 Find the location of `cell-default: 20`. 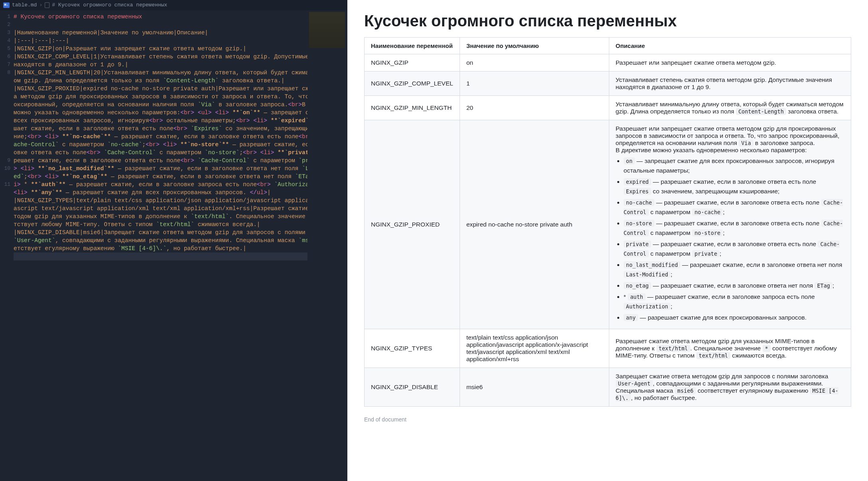

cell-default: 20 is located at coordinates (534, 108).